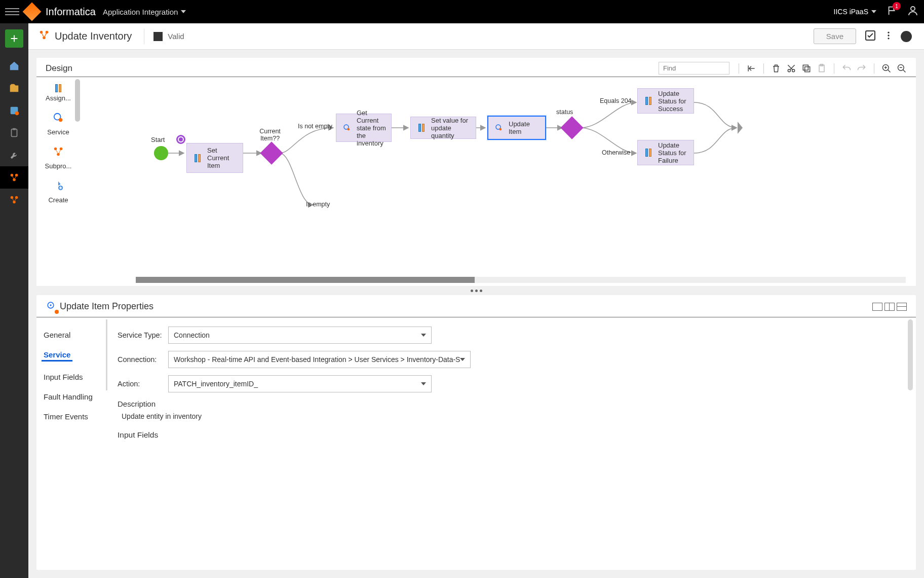 The image size is (924, 578). What do you see at coordinates (14, 133) in the screenshot?
I see `rail-clipboard` at bounding box center [14, 133].